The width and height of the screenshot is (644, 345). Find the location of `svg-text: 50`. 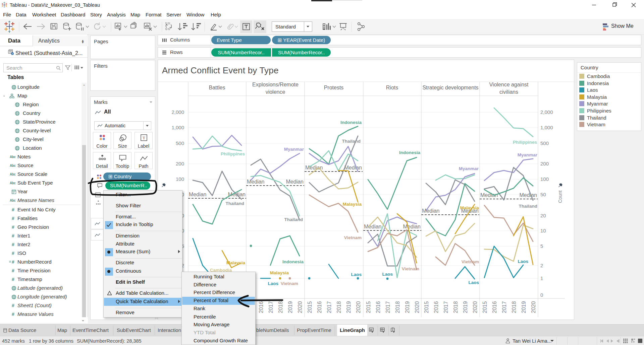

svg-text: 50 is located at coordinates (543, 194).